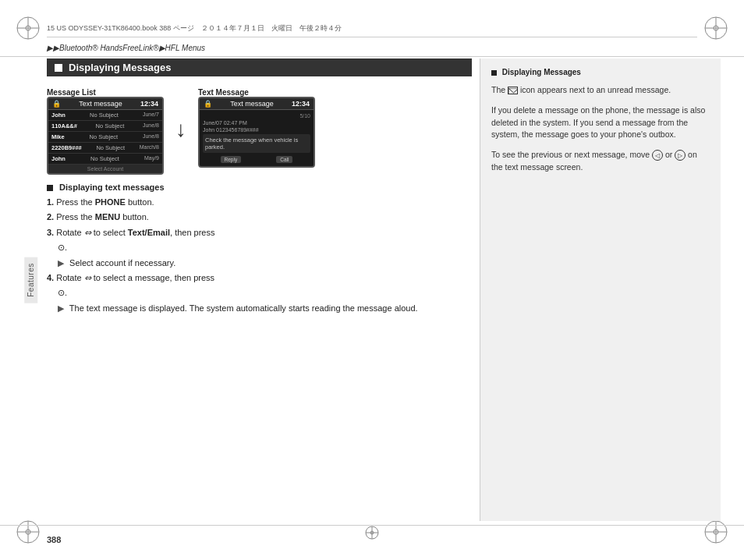 The height and width of the screenshot is (560, 744). Describe the element at coordinates (372, 533) in the screenshot. I see `bottom-center-crosshair` at that location.